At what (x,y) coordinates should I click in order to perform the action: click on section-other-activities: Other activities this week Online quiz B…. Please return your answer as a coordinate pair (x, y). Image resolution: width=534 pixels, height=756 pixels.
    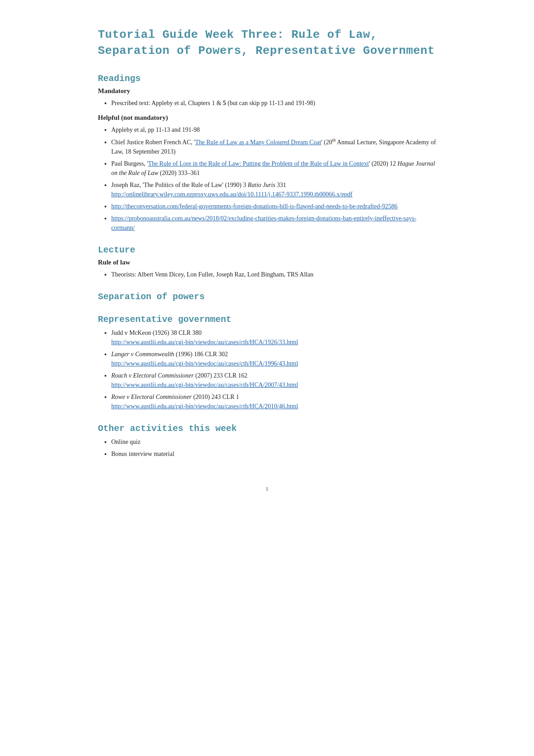
    Looking at the image, I should click on (267, 441).